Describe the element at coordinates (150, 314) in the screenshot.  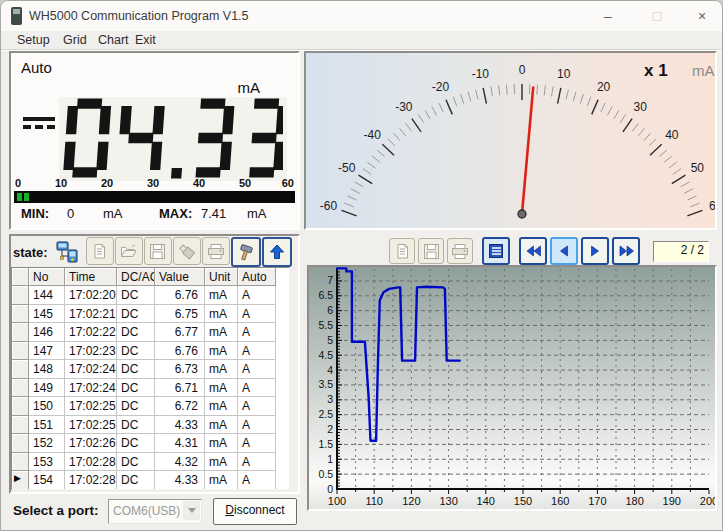
I see `table-row: 14517:02:21DC6.75mAA` at that location.